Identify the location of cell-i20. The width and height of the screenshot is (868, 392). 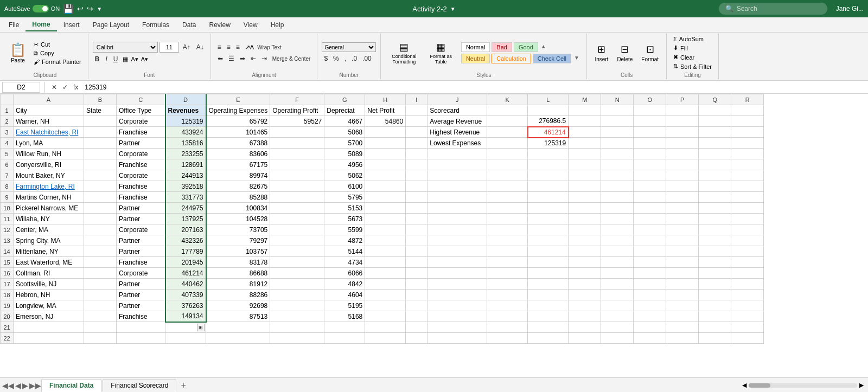
(417, 317).